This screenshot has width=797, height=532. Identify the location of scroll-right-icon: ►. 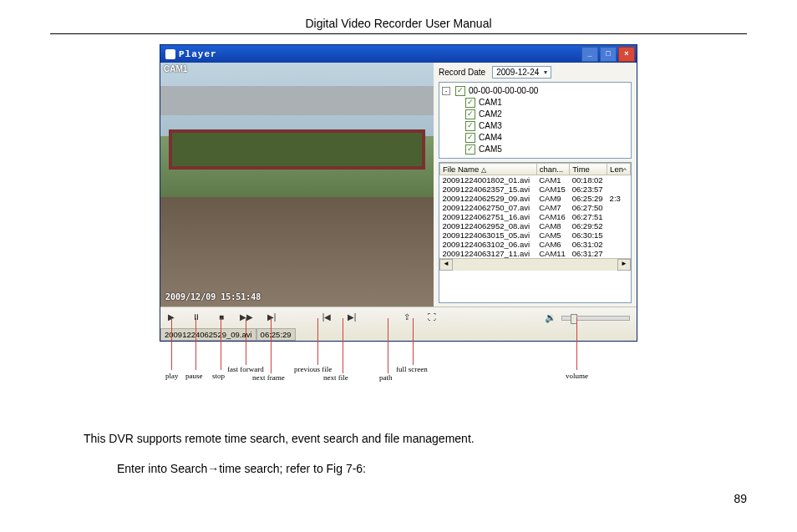
(624, 265).